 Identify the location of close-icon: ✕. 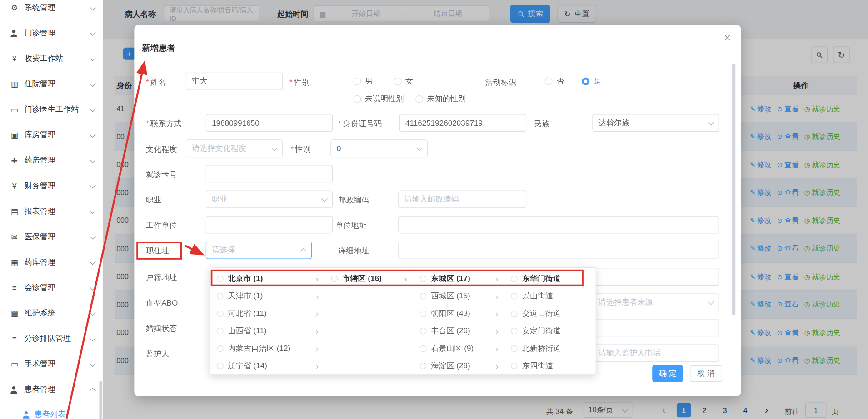
(727, 38).